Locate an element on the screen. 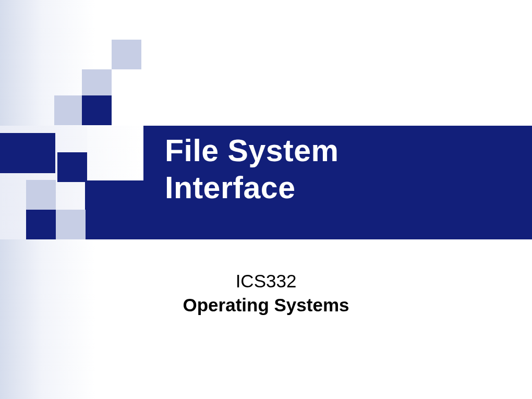  title-line-1: File System is located at coordinates (251, 151).